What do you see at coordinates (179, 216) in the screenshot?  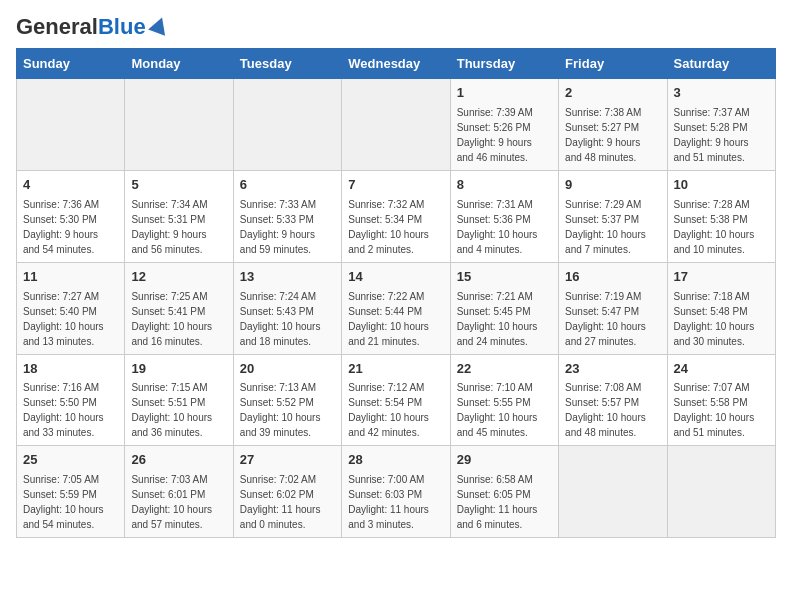 I see `calendar-cell: 5Sunrise: 7:34 AMSunset: 5:31 PMDaylight…` at bounding box center [179, 216].